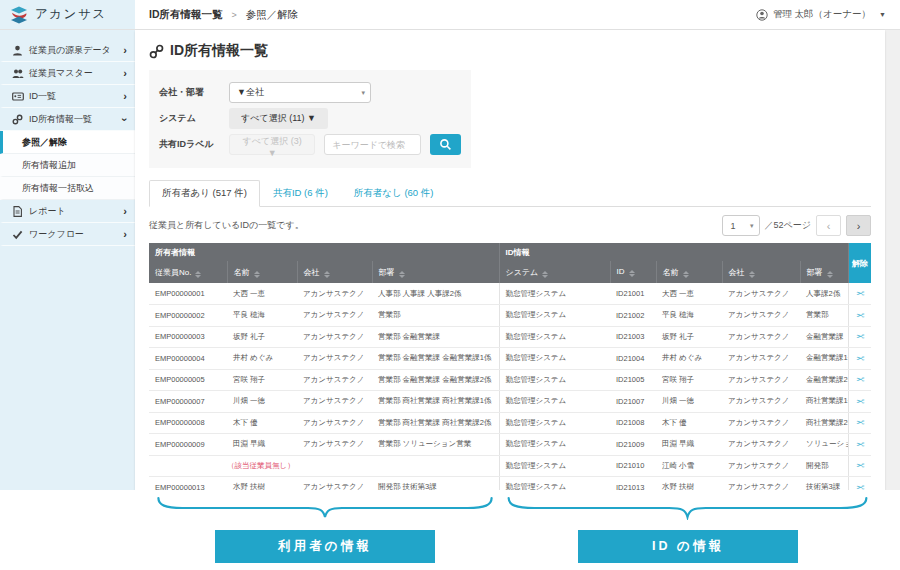  I want to click on sidebar-item: ワークフロー›, so click(68, 234).